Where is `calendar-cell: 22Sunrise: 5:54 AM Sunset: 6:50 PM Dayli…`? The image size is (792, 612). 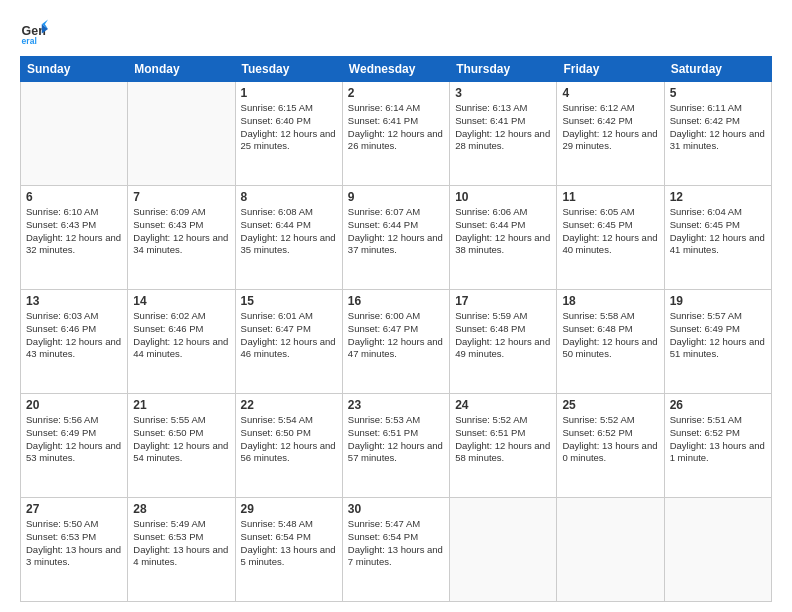 calendar-cell: 22Sunrise: 5:54 AM Sunset: 6:50 PM Dayli… is located at coordinates (288, 446).